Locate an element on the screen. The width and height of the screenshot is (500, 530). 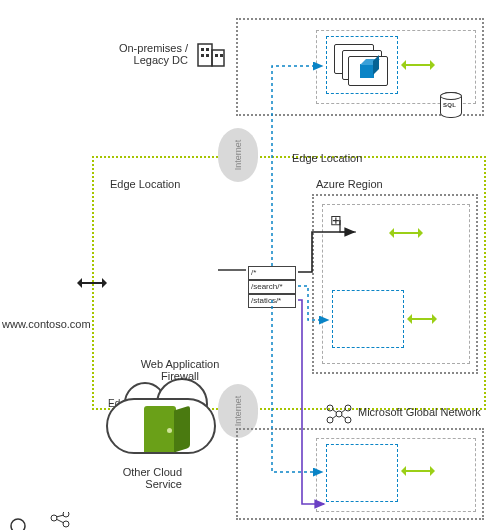
msft-global-network-label: Microsoft Global Network is located at coordinates (420, 412).